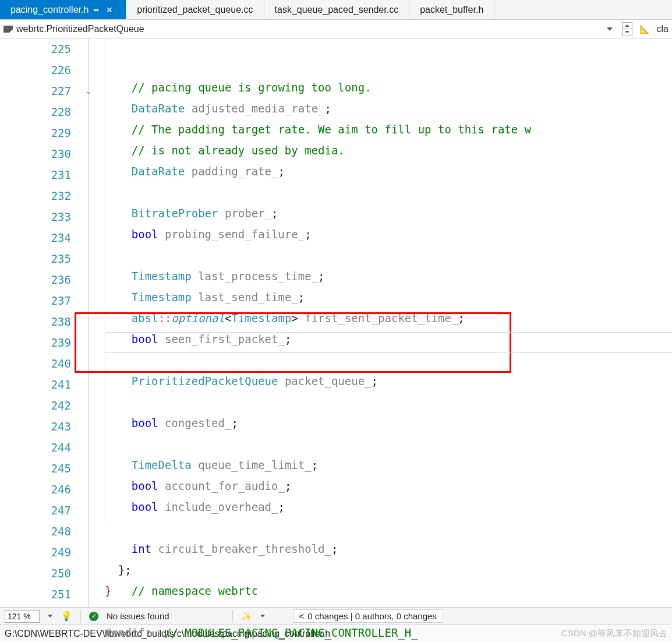 The height and width of the screenshot is (642, 672). I want to click on lightbulb-icon: 💡, so click(66, 616).